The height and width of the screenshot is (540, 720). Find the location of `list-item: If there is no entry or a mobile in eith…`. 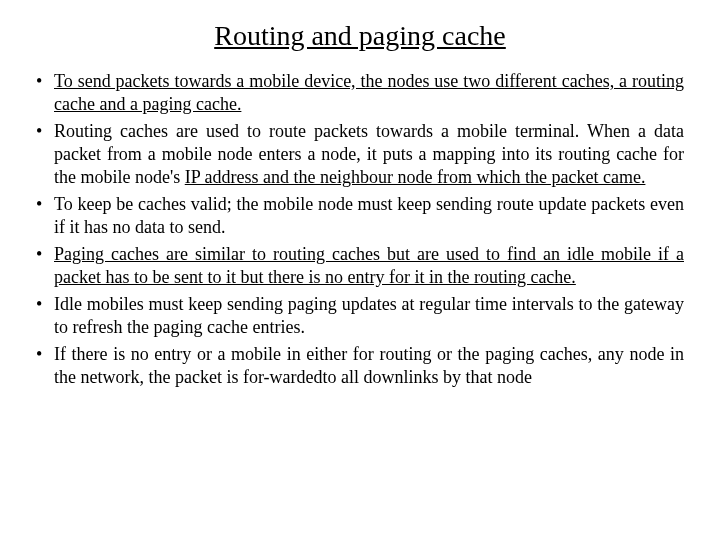

list-item: If there is no entry or a mobile in eith… is located at coordinates (360, 366).